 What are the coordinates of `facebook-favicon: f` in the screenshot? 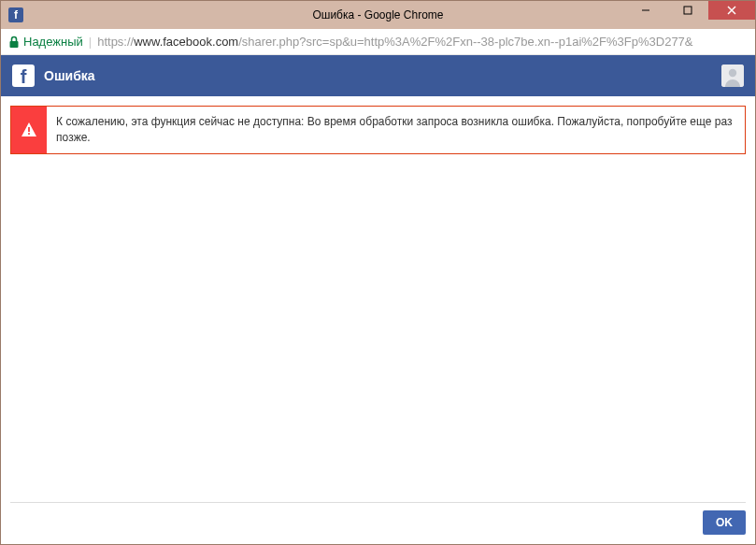 It's located at (16, 15).